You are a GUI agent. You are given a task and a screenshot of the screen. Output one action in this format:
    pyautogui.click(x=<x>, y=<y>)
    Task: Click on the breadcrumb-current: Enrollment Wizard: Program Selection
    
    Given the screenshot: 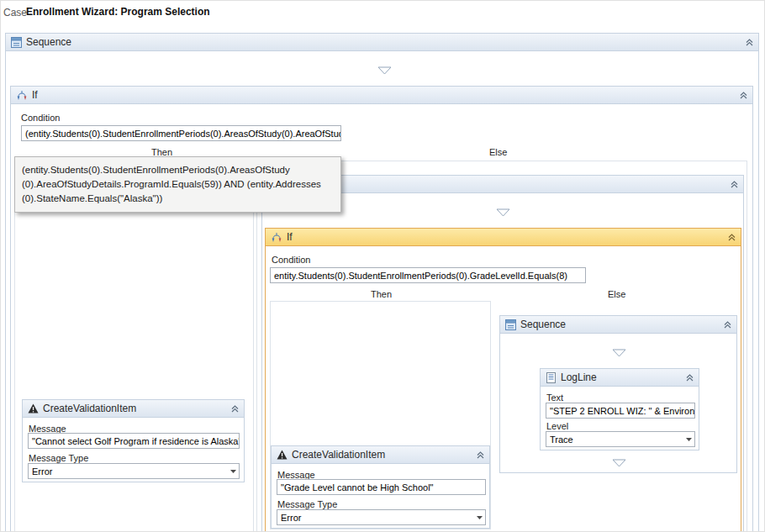 What is the action you would take?
    pyautogui.click(x=118, y=12)
    